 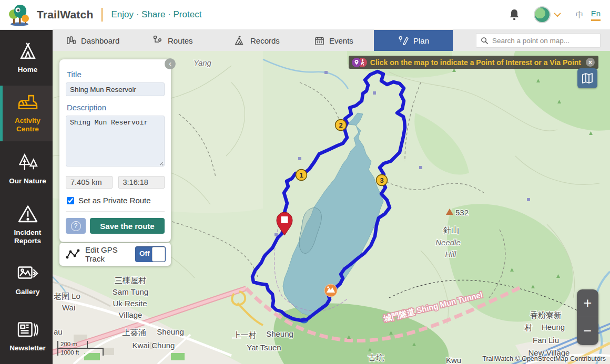 What do you see at coordinates (129, 304) in the screenshot?
I see `svg-text: Uk Resite` at bounding box center [129, 304].